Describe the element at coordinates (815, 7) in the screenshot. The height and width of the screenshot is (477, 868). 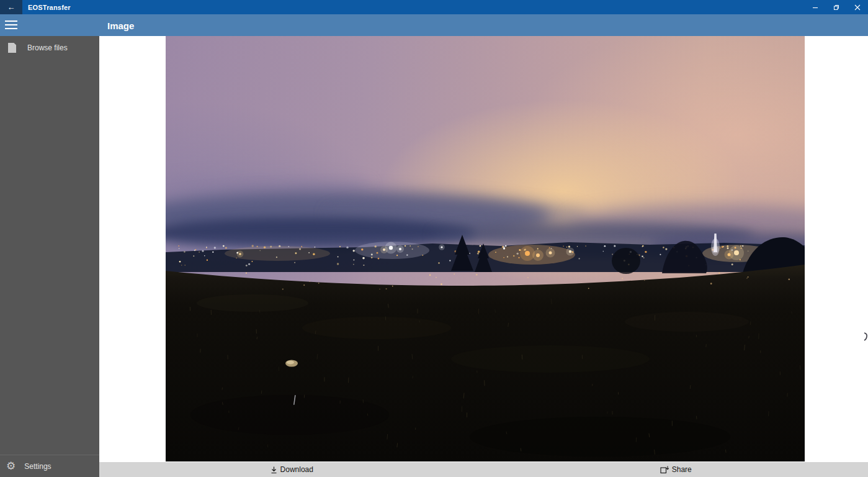
I see `minimize-button` at that location.